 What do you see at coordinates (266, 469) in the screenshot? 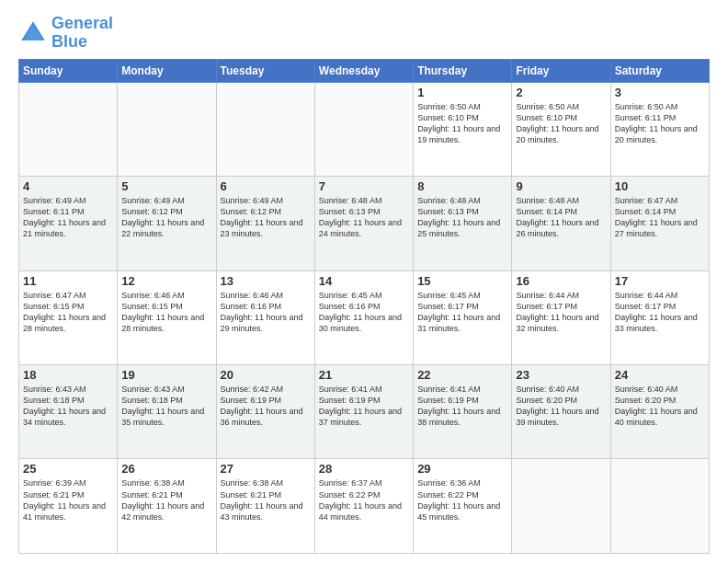
I see `day-number: 27` at bounding box center [266, 469].